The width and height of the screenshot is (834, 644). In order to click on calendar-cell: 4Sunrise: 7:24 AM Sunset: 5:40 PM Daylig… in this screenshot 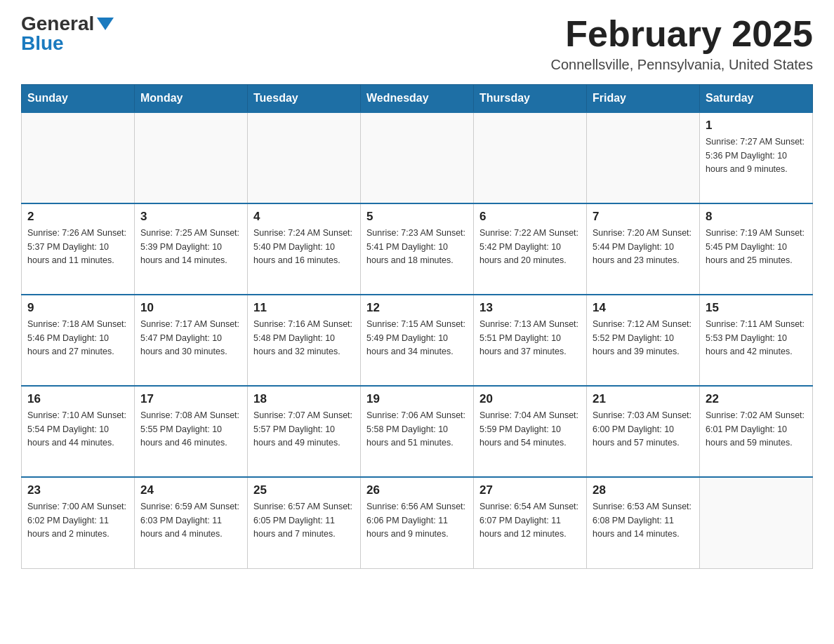, I will do `click(305, 249)`.